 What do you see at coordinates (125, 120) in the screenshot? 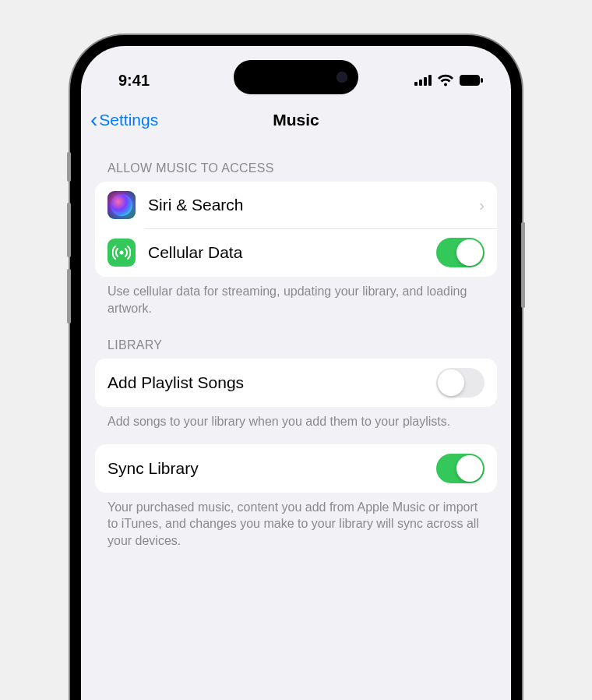
I see `back-button: ‹ Settings` at bounding box center [125, 120].